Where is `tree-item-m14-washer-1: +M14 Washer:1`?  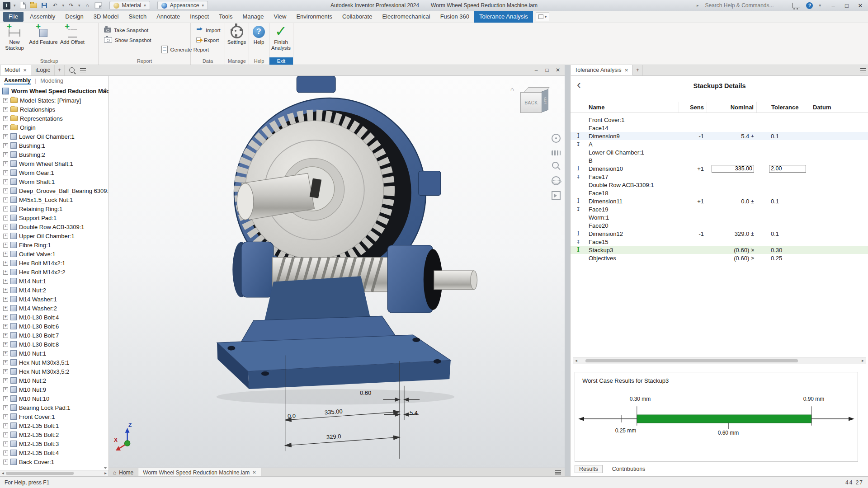
tree-item-m14-washer-1: +M14 Washer:1 is located at coordinates (54, 299).